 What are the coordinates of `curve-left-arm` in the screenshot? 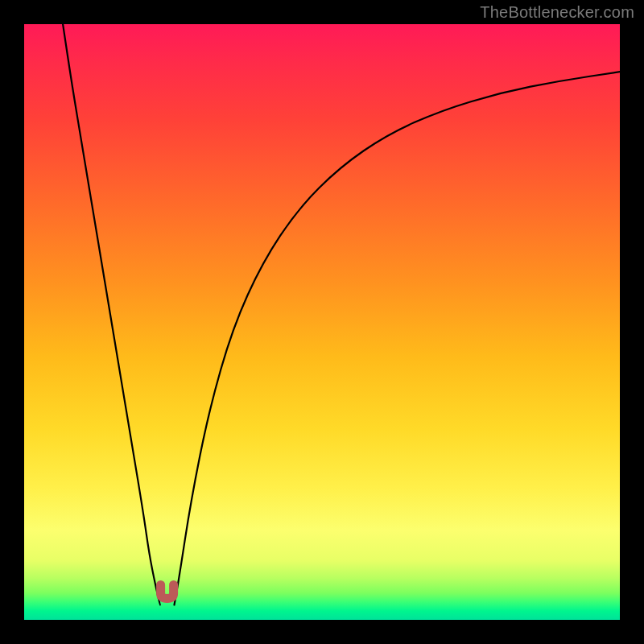 It's located at (111, 315).